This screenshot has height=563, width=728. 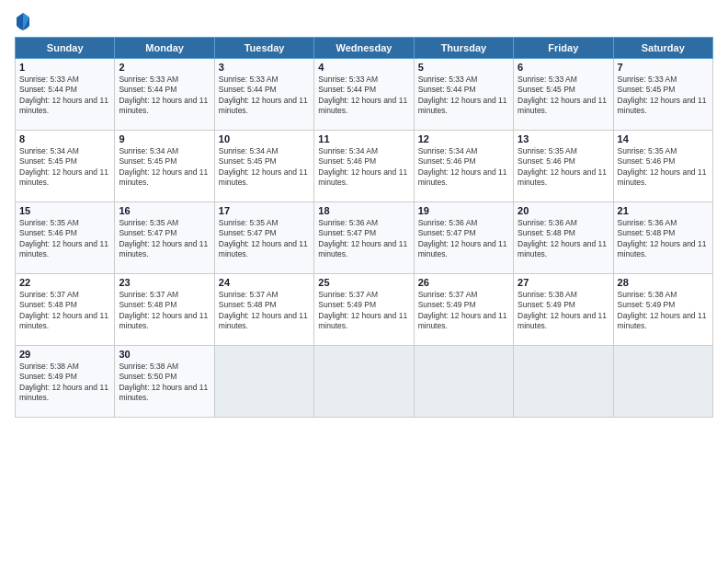 What do you see at coordinates (364, 67) in the screenshot?
I see `day-number: 4` at bounding box center [364, 67].